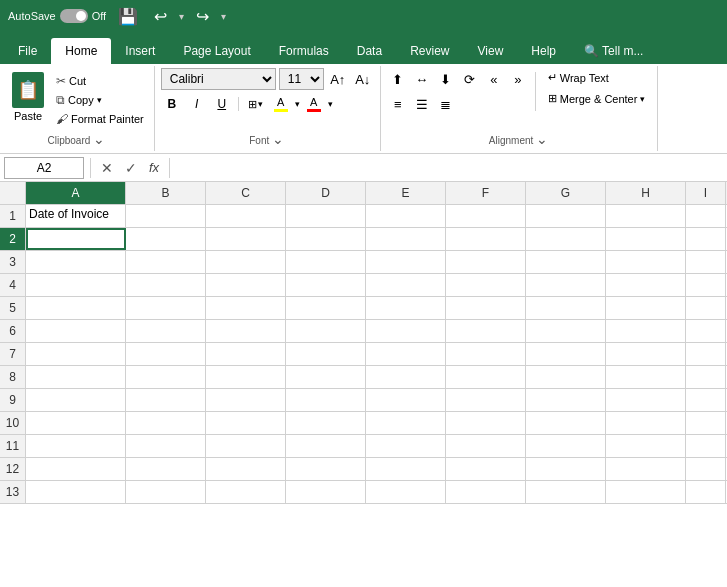 Image resolution: width=727 pixels, height=587 pixels. What do you see at coordinates (518, 79) in the screenshot?
I see `indent-increase-button: »` at bounding box center [518, 79].